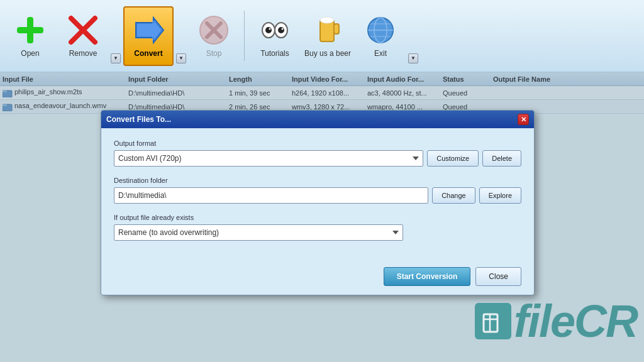 Image resolution: width=644 pixels, height=362 pixels. Describe the element at coordinates (214, 30) in the screenshot. I see `stop-icon` at that location.